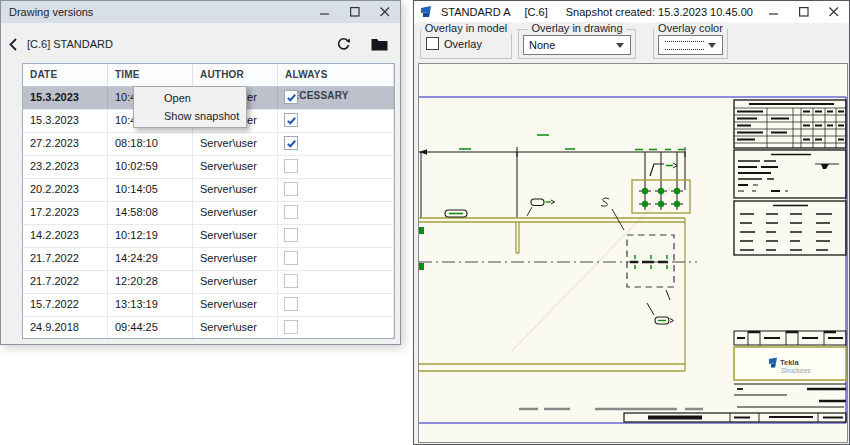 This screenshot has width=850, height=445. Describe the element at coordinates (577, 44) in the screenshot. I see `overlay-in-drawing-group: Overlay in drawing None` at that location.